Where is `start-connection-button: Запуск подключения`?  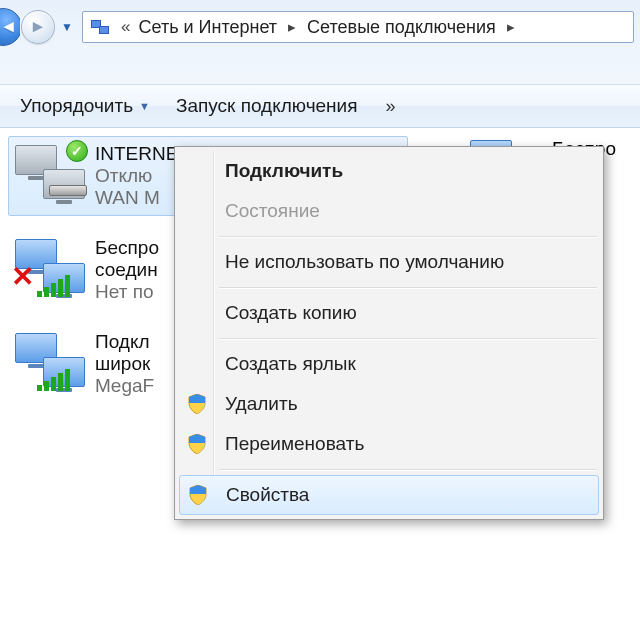 start-connection-button: Запуск подключения is located at coordinates (267, 106).